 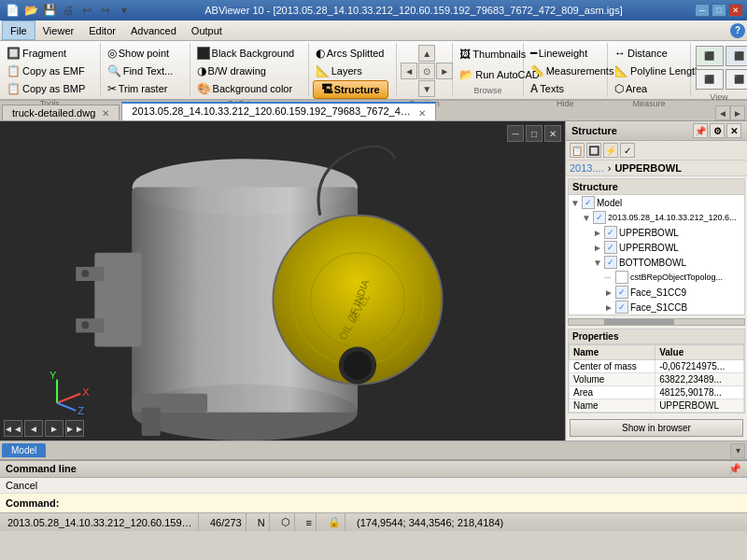 What do you see at coordinates (656, 217) in the screenshot?
I see `tree-item-file: ▼ ✓ 2013.05.28_14.10.33.212_120.6...` at bounding box center [656, 217].